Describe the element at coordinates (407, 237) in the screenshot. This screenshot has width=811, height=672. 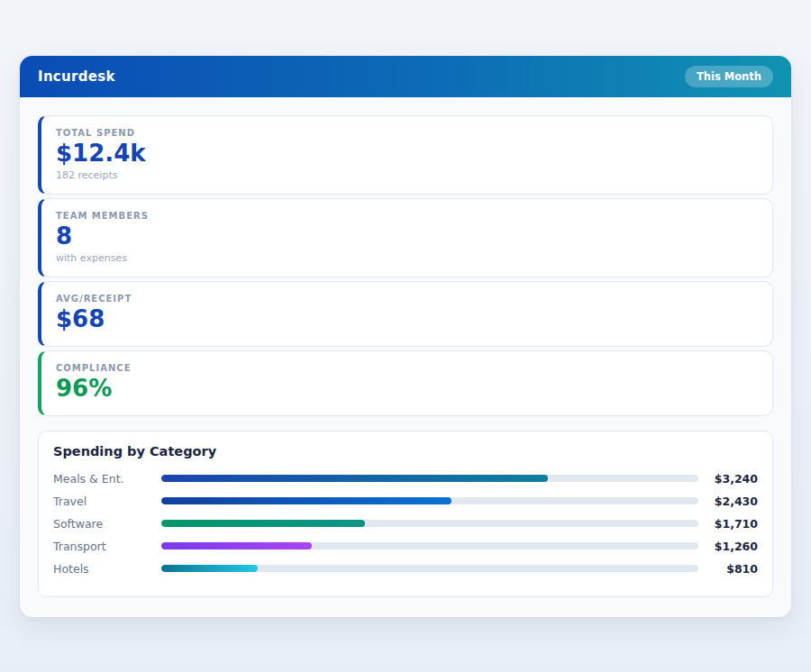
I see `stat-value: 8` at that location.